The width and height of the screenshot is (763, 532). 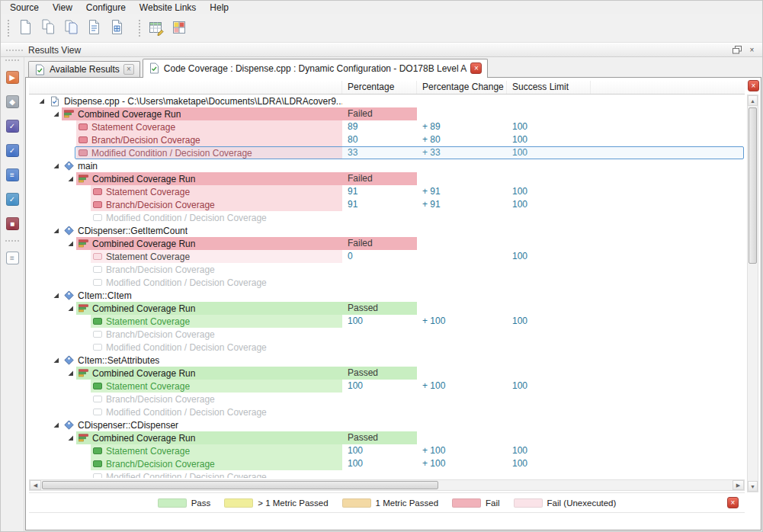 I want to click on tree-row: Branch/Decision Coverage80+ 80100, so click(x=387, y=140).